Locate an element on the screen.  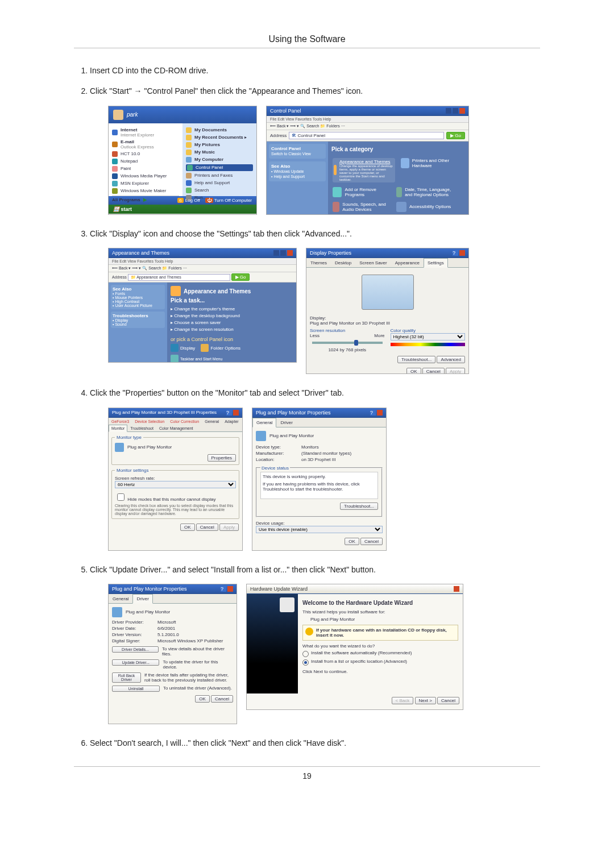
radio-auto is located at coordinates (306, 654).